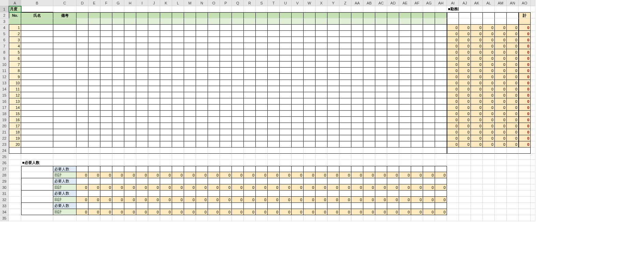 The height and width of the screenshot is (280, 644). What do you see at coordinates (4, 157) in the screenshot?
I see `row-header-25: 25` at bounding box center [4, 157].